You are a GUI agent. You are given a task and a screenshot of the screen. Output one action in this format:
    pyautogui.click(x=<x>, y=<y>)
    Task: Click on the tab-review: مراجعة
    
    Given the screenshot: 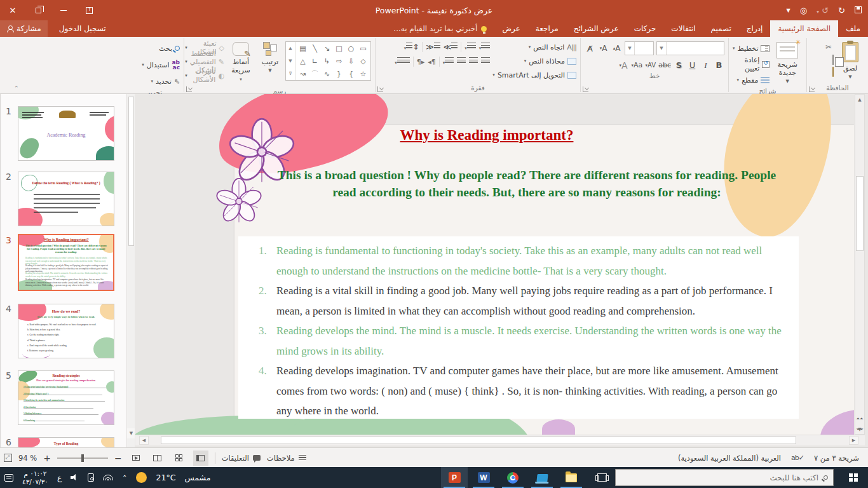 What is the action you would take?
    pyautogui.click(x=547, y=29)
    